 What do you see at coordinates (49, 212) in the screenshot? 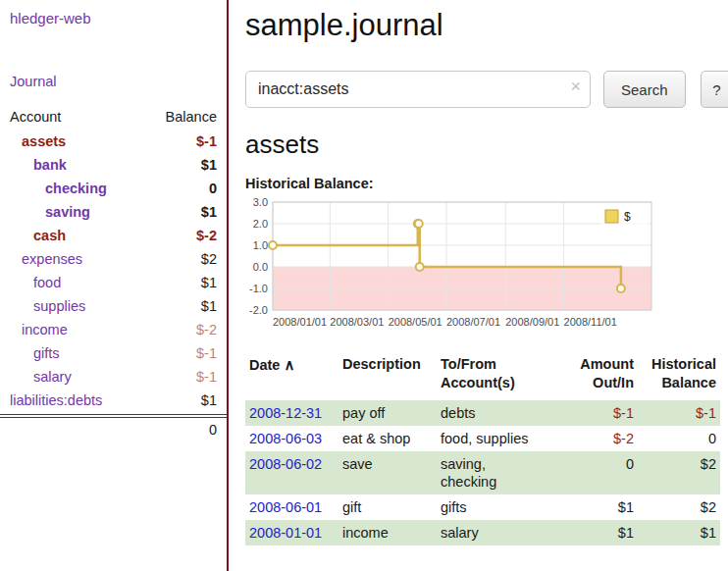
I see `account-link-saving: saving` at bounding box center [49, 212].